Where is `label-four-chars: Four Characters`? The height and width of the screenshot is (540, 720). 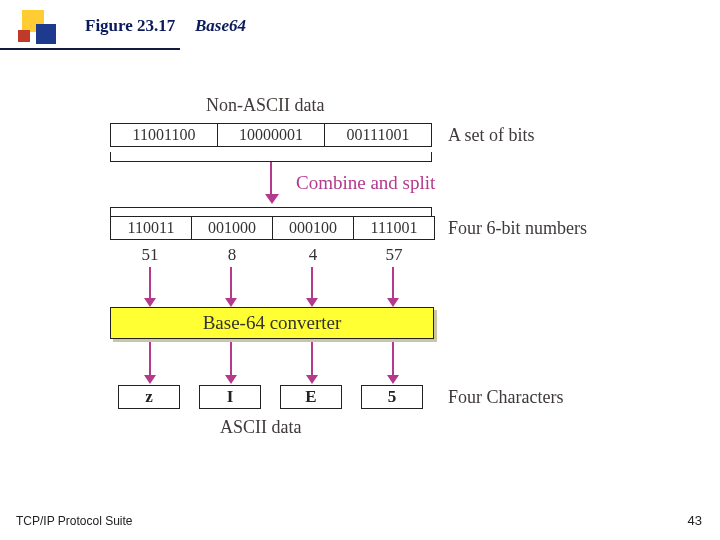
label-four-chars: Four Characters is located at coordinates (506, 398).